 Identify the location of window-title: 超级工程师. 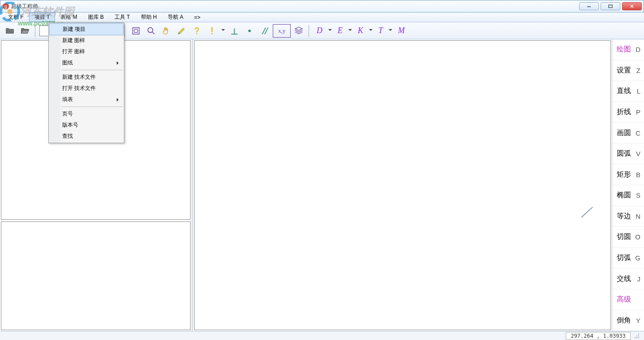
(295, 6).